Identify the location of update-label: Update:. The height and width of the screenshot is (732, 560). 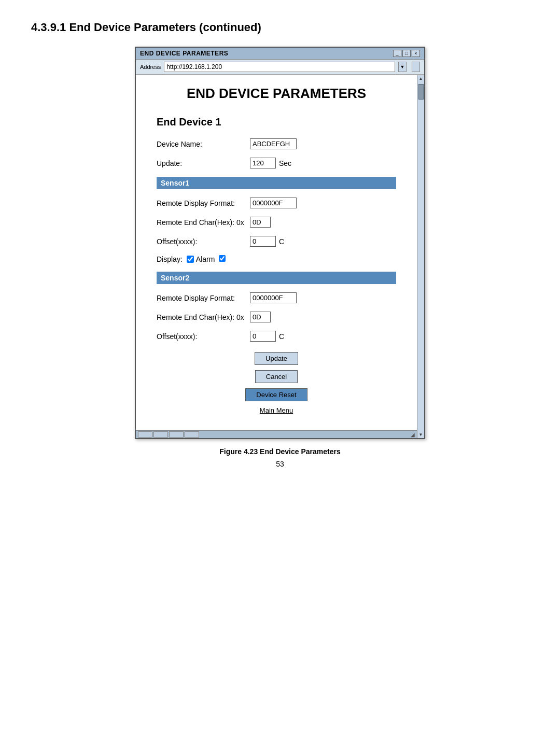
(203, 163).